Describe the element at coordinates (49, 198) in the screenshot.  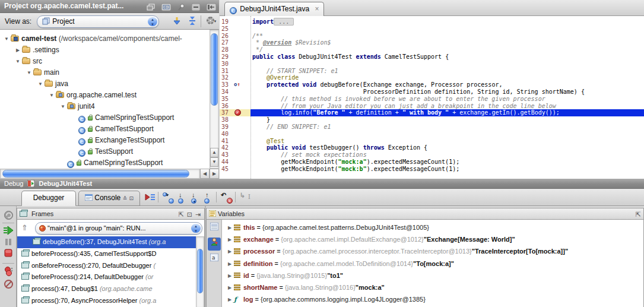
I see `tab-debugger: Debugger` at that location.